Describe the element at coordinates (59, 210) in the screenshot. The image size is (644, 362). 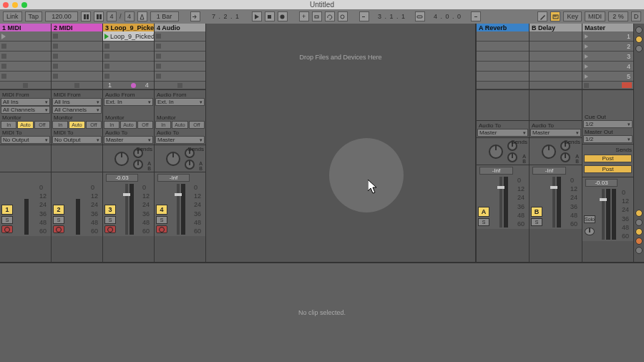
I see `track-activator: 2` at that location.